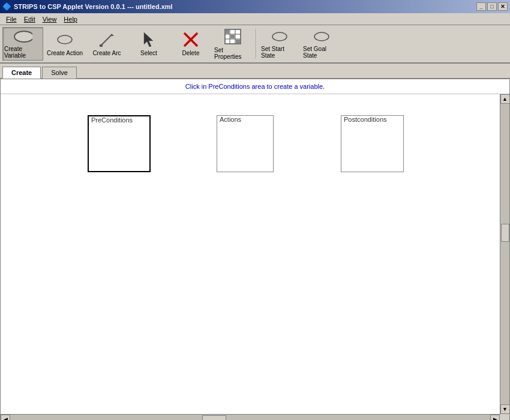  What do you see at coordinates (233, 37) in the screenshot?
I see `properties-grid` at bounding box center [233, 37].